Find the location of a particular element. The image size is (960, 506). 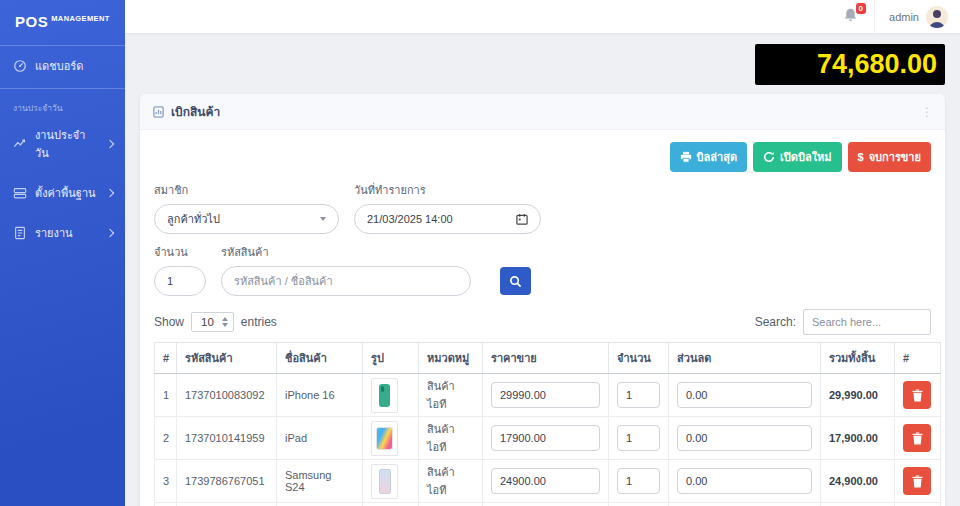

sidebar-item-daily-tasks: งานประจำวัน is located at coordinates (62, 144).